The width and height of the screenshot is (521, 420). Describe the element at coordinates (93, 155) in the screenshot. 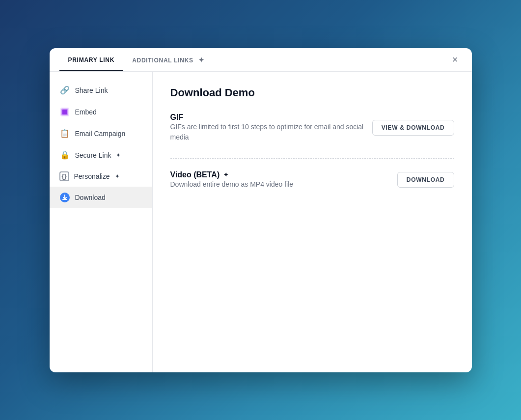

I see `sidebar-item-label: Secure Link` at that location.